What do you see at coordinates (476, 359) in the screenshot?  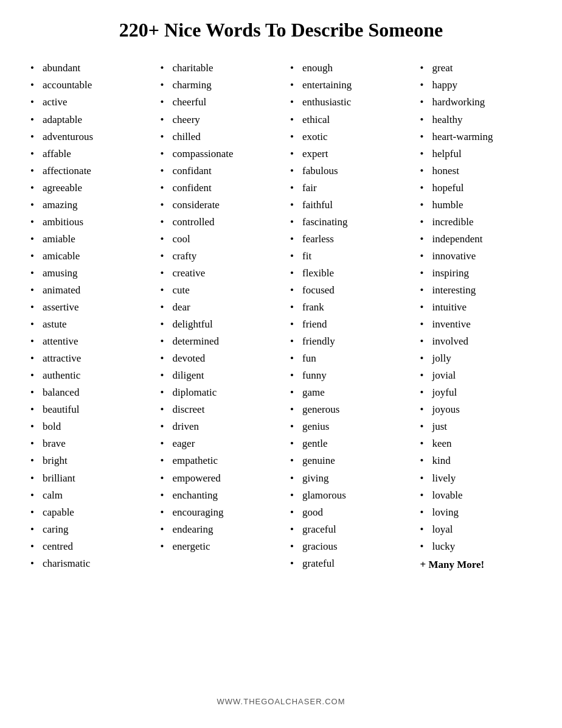 I see `list-item: jolly` at bounding box center [476, 359].